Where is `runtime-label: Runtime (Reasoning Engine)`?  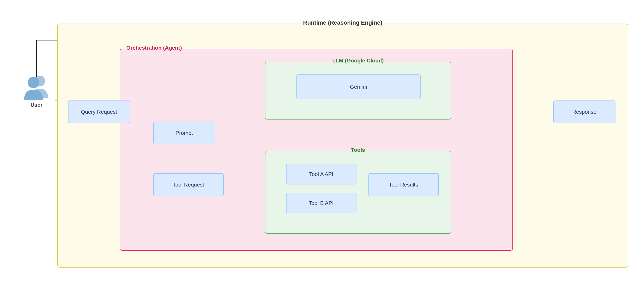 runtime-label: Runtime (Reasoning Engine) is located at coordinates (342, 23).